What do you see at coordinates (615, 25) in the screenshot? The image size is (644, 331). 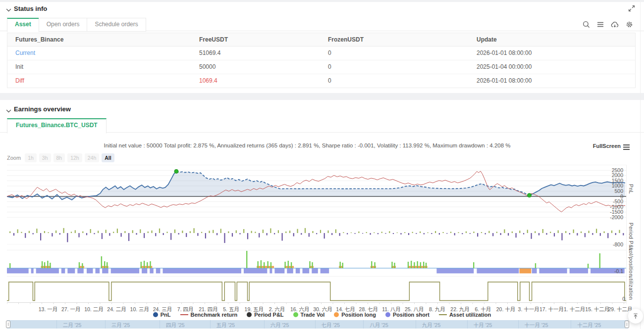 I see `cloud-download-icon` at bounding box center [615, 25].